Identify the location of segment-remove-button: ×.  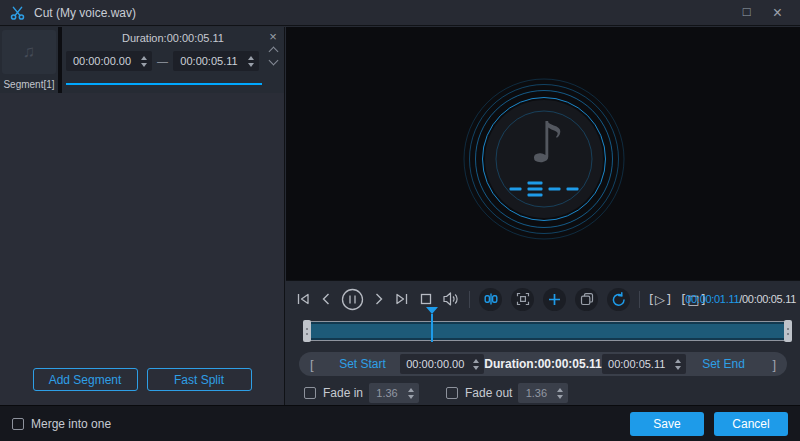
(273, 37).